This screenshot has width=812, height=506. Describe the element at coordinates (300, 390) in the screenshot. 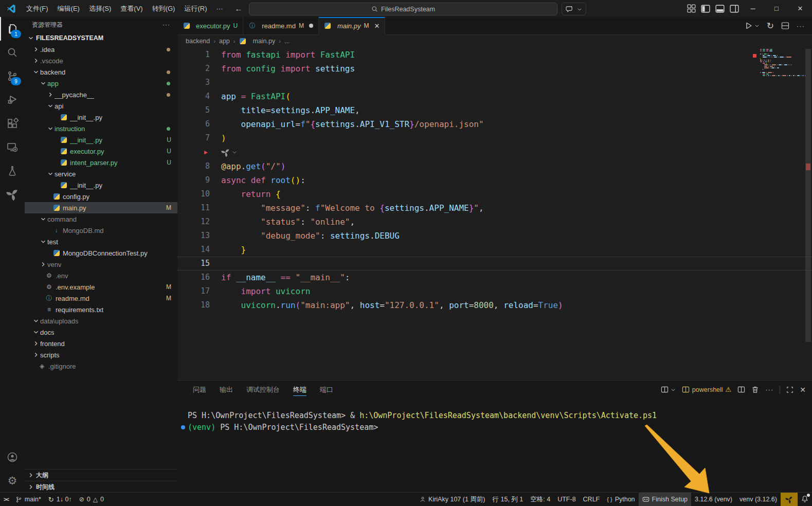

I see `panel-tab-3: 终端` at that location.